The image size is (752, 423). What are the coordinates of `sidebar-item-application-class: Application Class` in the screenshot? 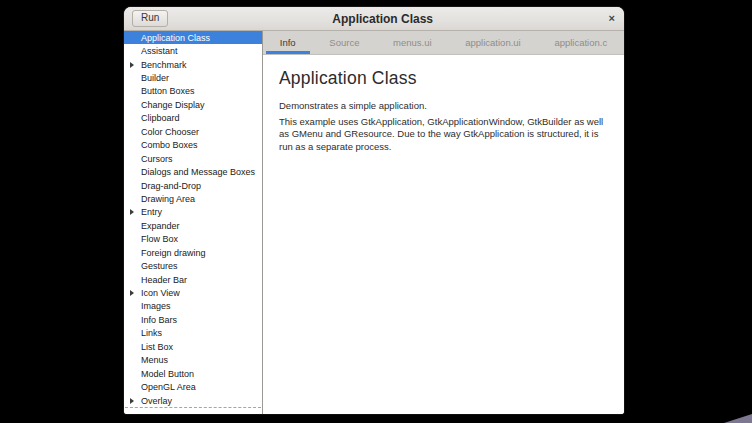 It's located at (193, 38).